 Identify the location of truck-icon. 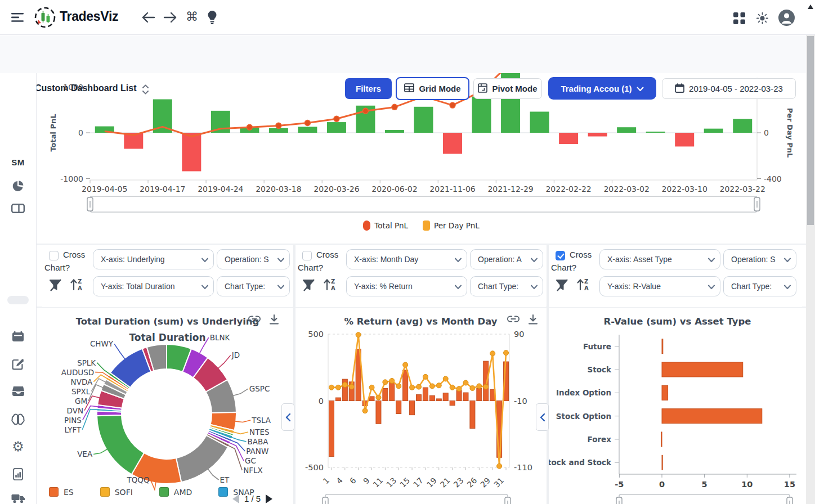
(18, 498).